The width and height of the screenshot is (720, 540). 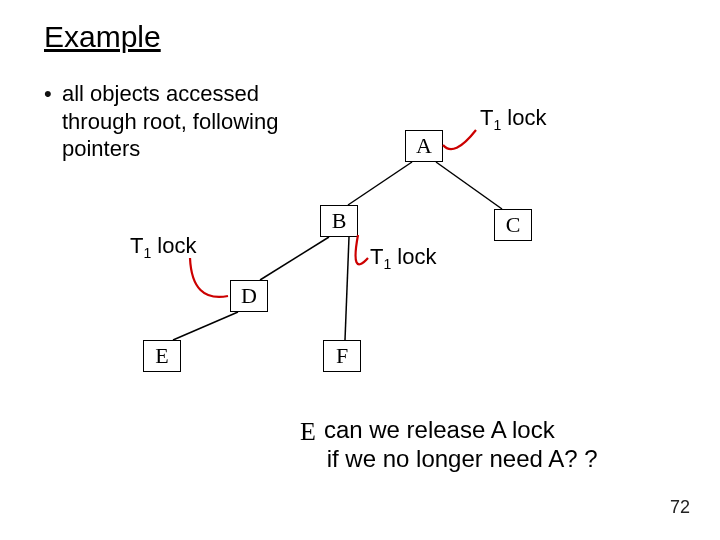 I want to click on tree-node-c: C, so click(x=513, y=225).